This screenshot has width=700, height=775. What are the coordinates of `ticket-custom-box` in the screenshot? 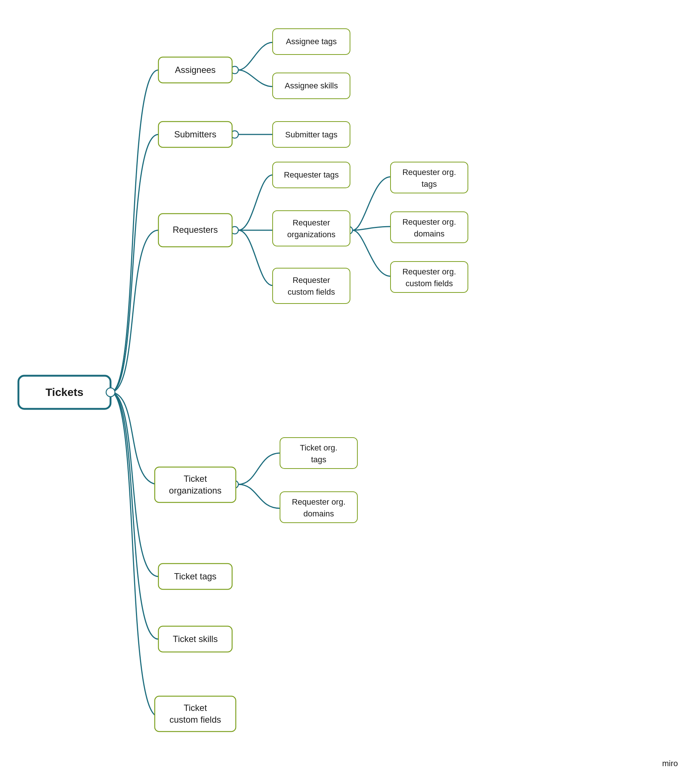 It's located at (195, 714).